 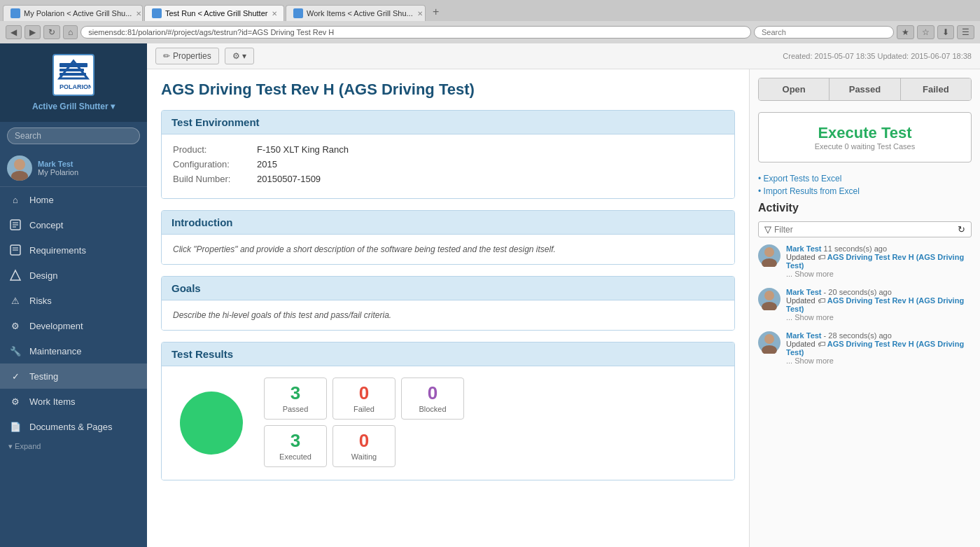 I want to click on sidebar-item-documents: 📄 Documents & Pages, so click(x=74, y=427).